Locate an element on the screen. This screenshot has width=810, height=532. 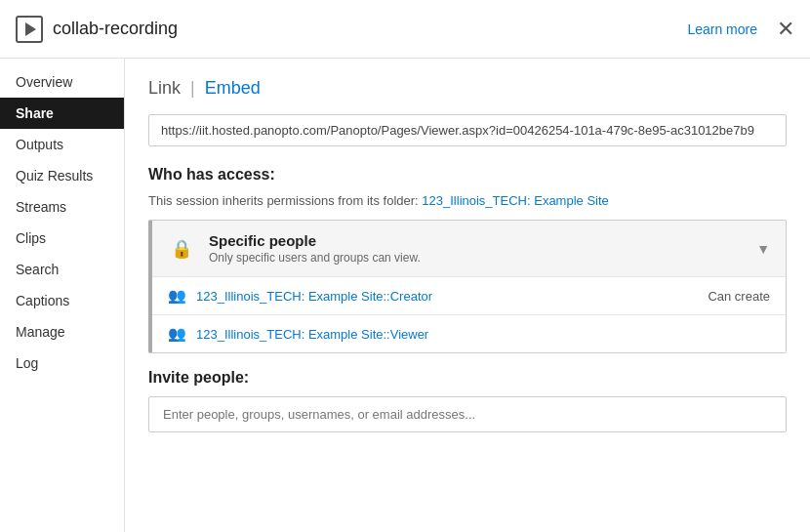
play-icon is located at coordinates (29, 29).